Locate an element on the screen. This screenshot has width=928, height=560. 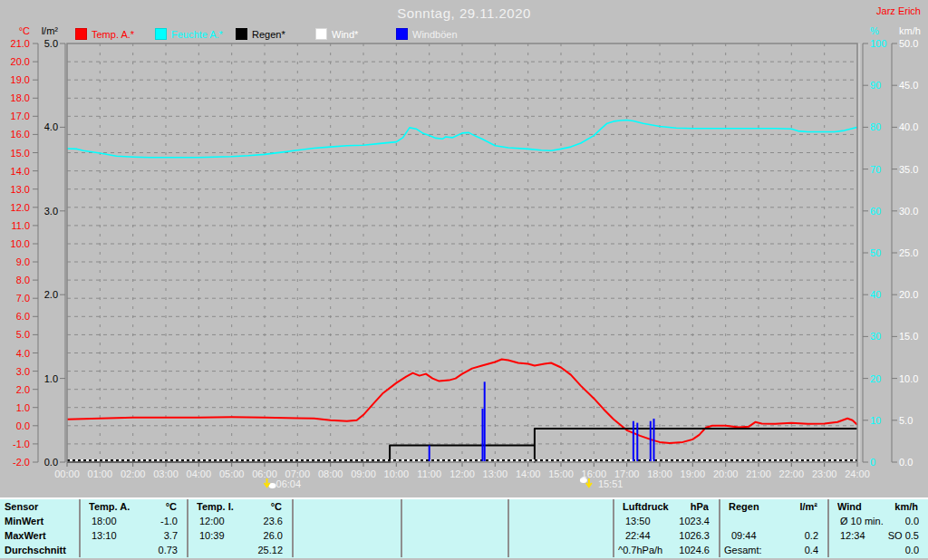
table-cell-value: 1024.6 is located at coordinates (666, 550).